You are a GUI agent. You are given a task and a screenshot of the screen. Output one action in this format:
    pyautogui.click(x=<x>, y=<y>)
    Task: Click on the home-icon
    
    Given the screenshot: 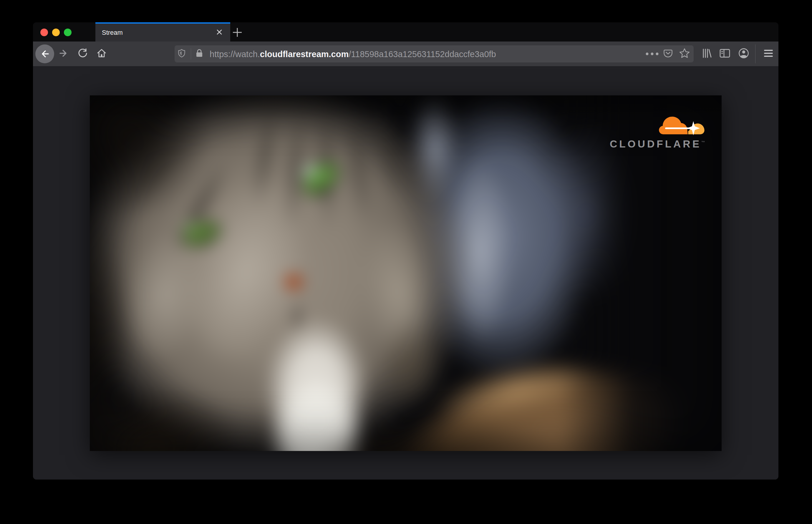 What is the action you would take?
    pyautogui.click(x=101, y=53)
    